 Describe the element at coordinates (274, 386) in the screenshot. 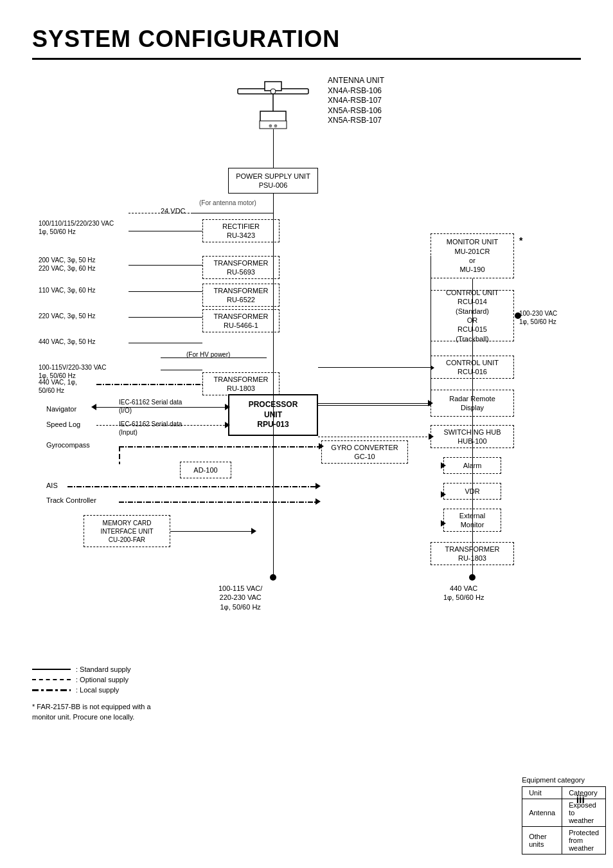

I see `left-bus-v` at that location.